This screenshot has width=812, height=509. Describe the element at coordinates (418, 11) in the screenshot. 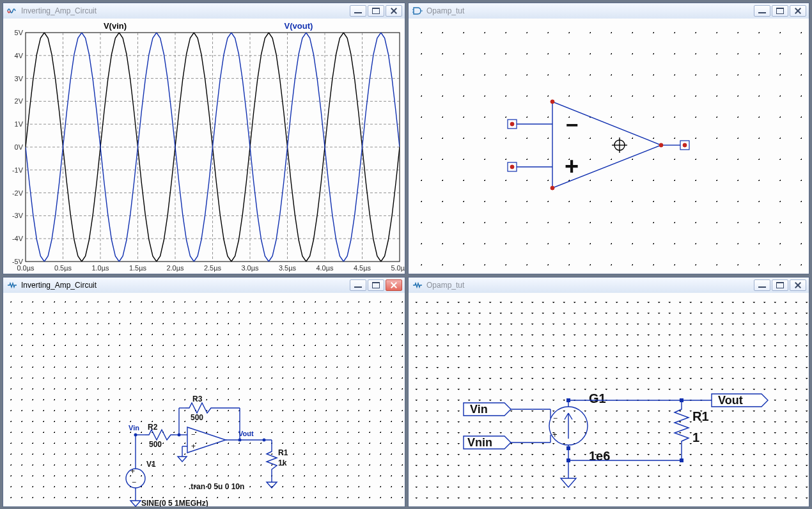

I see `symbol-icon` at that location.